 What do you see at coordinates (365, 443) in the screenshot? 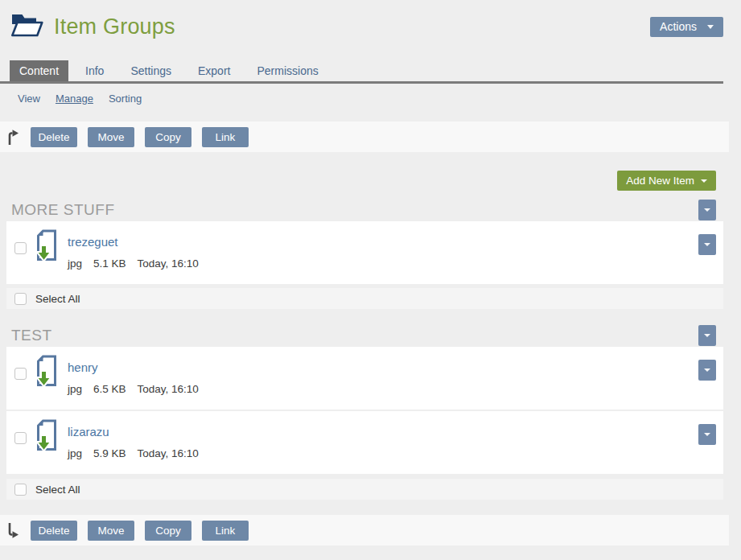
I see `item-row-lizarazu: lizarazu jpg 5.9 KB Today, 16:10` at bounding box center [365, 443].